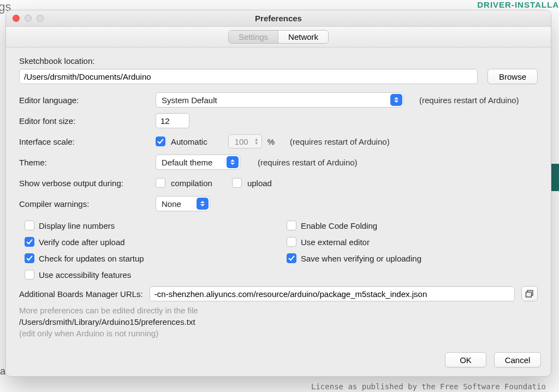 This screenshot has height=392, width=559. Describe the element at coordinates (160, 141) in the screenshot. I see `automatic-scale-checkbox` at that location.